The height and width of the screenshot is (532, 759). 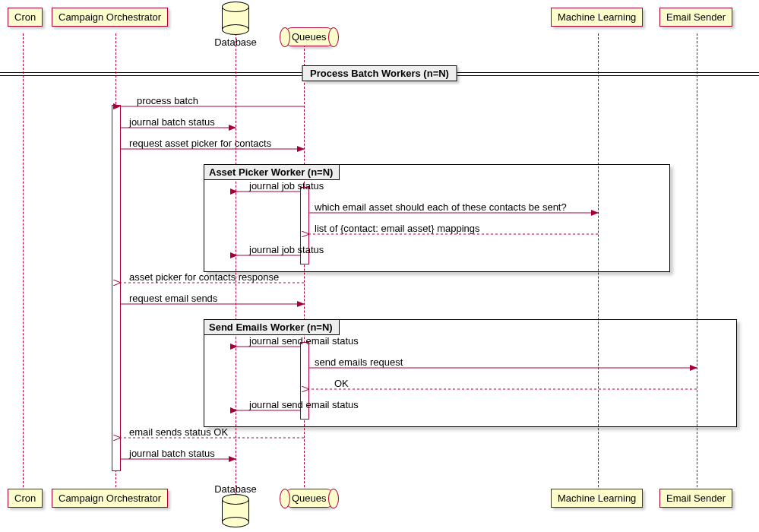 I want to click on participant-database-top: Database, so click(x=236, y=43).